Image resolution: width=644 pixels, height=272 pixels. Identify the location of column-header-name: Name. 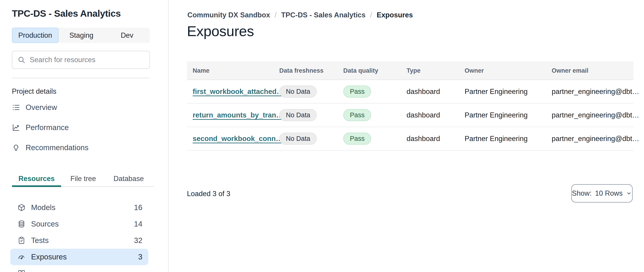
(201, 70).